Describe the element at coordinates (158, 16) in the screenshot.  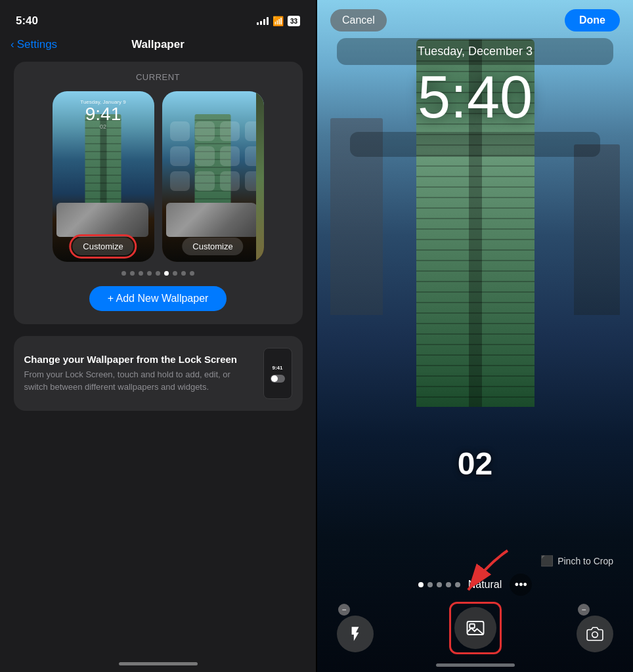
I see `status-bar: 5:40 📶 33` at that location.